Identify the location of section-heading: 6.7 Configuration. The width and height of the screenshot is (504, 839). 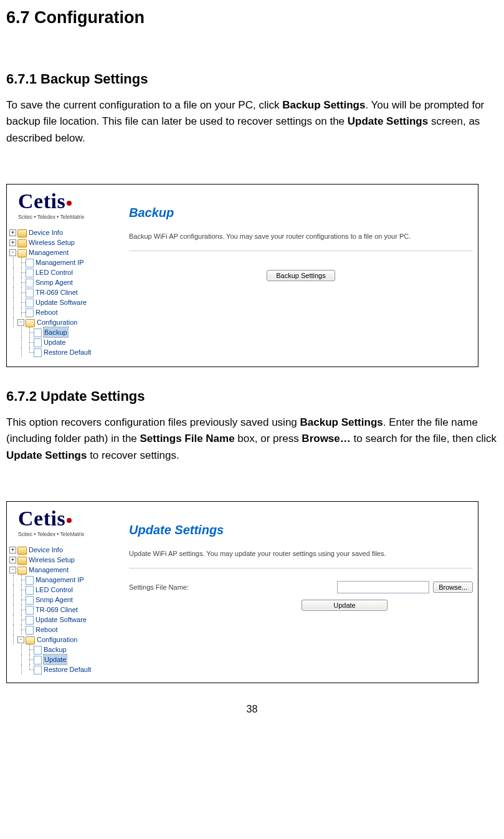
(252, 18).